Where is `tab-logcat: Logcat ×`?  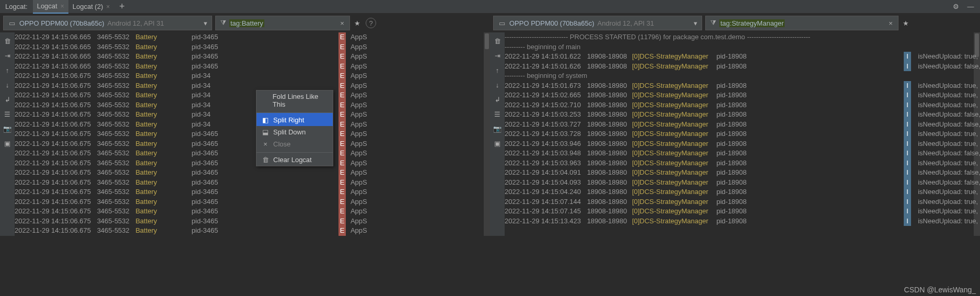 tab-logcat: Logcat × is located at coordinates (51, 7).